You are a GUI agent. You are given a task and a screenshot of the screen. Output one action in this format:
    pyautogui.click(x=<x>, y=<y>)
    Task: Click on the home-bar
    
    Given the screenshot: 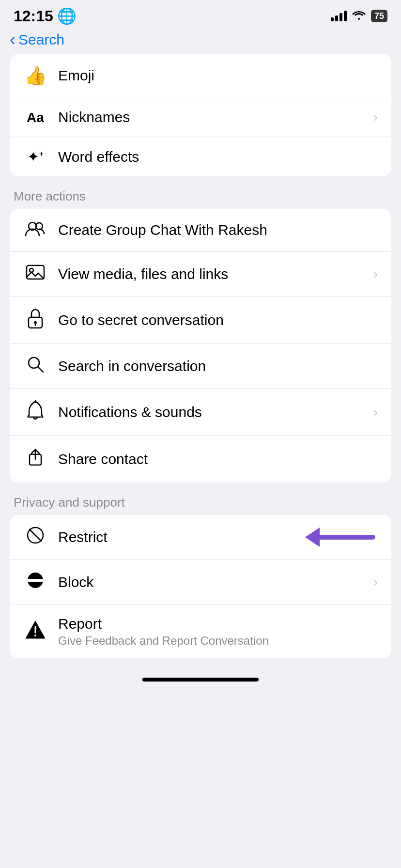 What is the action you would take?
    pyautogui.click(x=200, y=680)
    